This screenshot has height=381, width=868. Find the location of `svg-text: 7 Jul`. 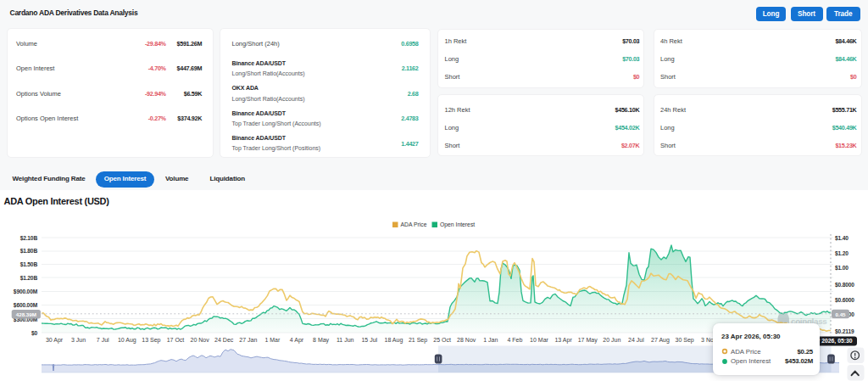

svg-text: 7 Jul is located at coordinates (103, 339).